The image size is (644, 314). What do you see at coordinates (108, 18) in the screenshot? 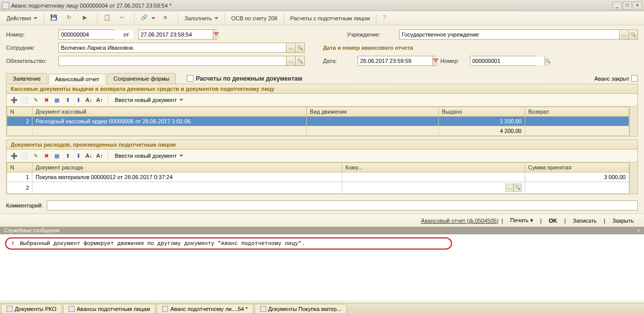
I see `copy-icon-button: 📋` at bounding box center [108, 18].